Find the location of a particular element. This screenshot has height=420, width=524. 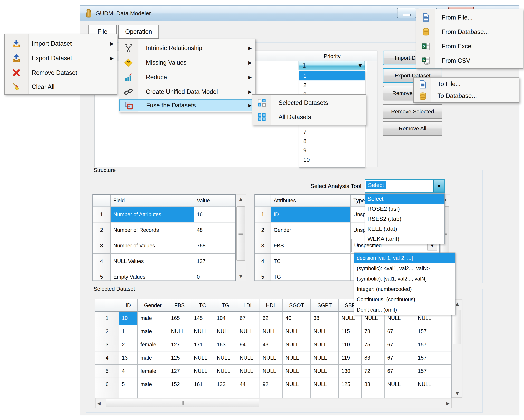

cell: 165 is located at coordinates (180, 318).